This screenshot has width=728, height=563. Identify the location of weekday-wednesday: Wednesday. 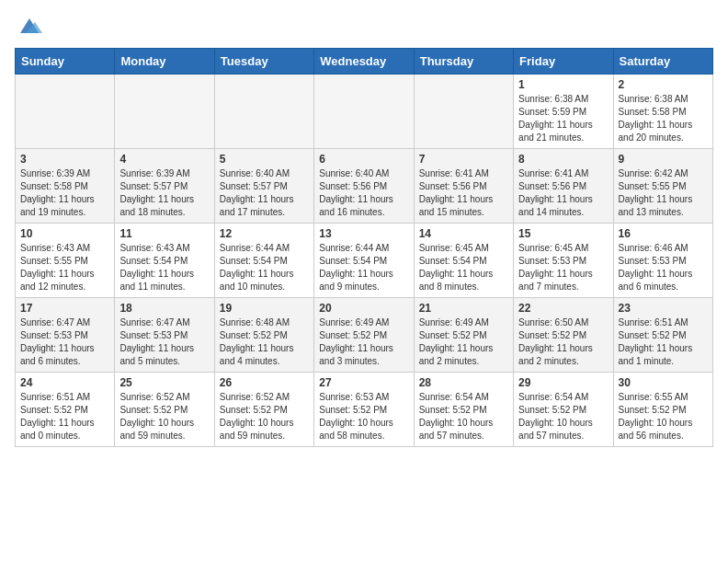
(364, 62).